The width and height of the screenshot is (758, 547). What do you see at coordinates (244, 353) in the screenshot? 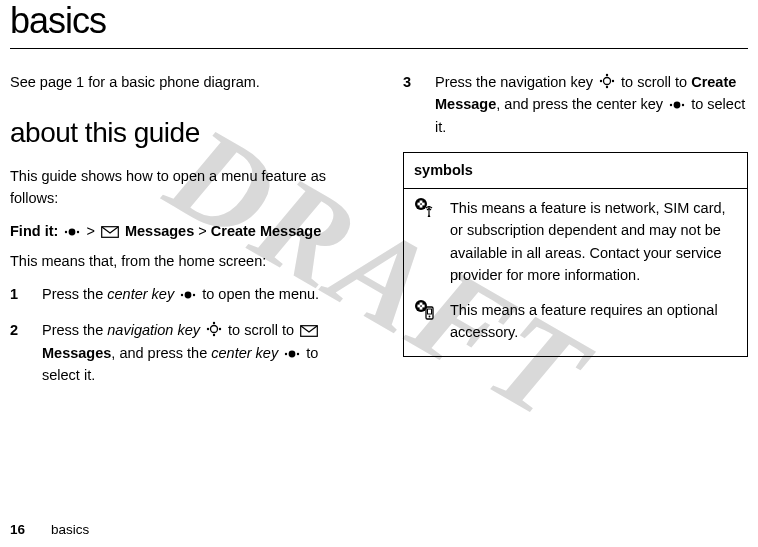
I see `step-2-f: center key` at bounding box center [244, 353].